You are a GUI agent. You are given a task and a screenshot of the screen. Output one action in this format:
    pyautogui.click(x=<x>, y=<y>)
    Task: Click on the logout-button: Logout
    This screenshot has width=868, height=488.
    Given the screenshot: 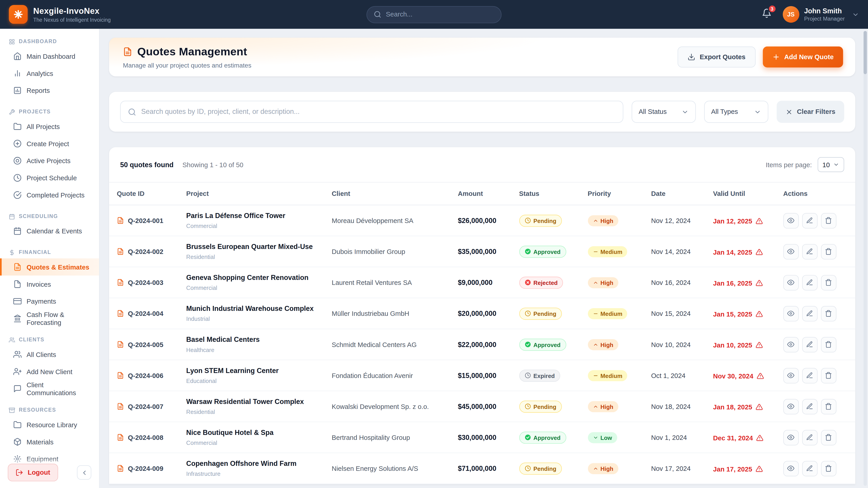 What is the action you would take?
    pyautogui.click(x=33, y=473)
    